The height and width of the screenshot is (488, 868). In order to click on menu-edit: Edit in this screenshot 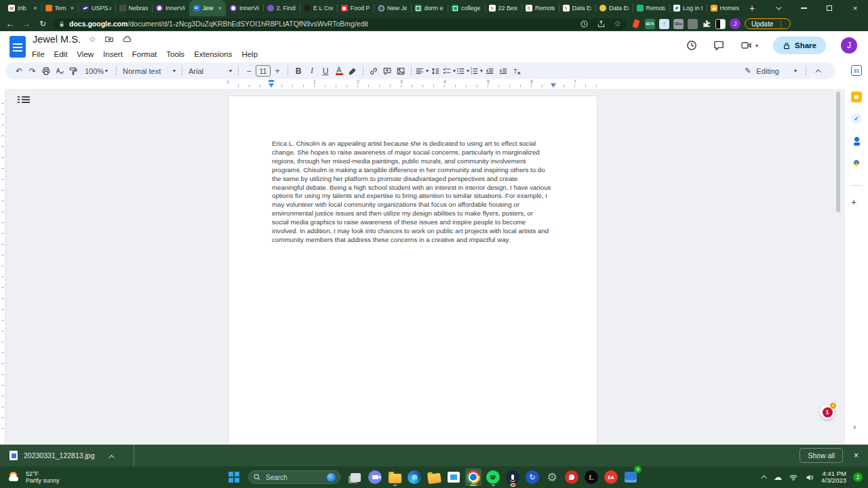, I will do `click(61, 54)`.